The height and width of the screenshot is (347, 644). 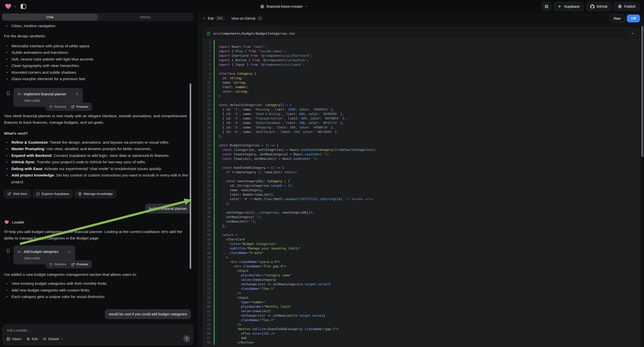 I want to click on list-item: Glass-morphic elements for a premium fee…, so click(x=98, y=79).